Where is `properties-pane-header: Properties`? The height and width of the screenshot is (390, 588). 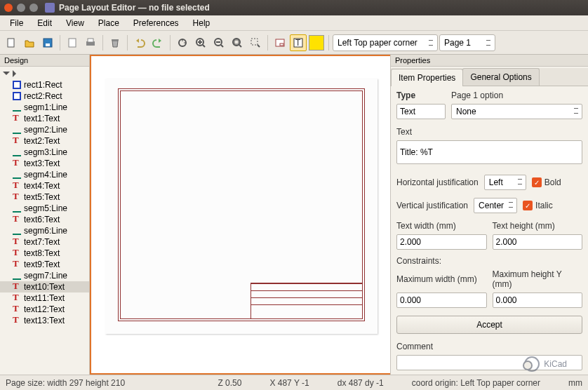 properties-pane-header: Properties is located at coordinates (490, 60).